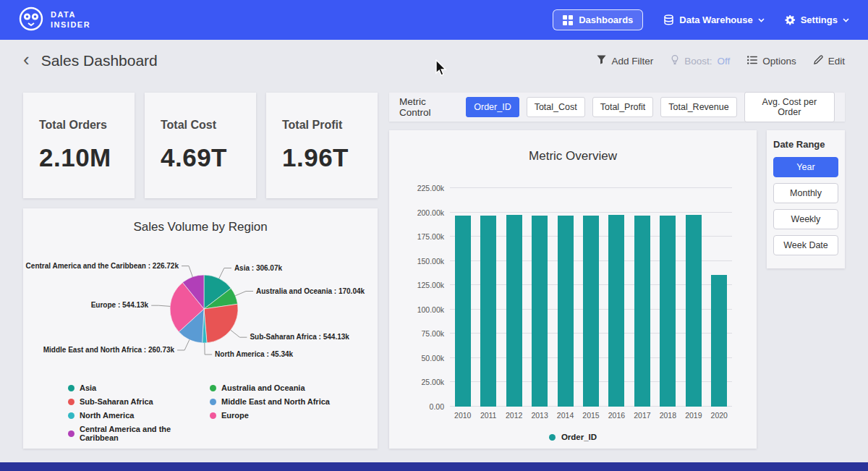 The image size is (868, 471). I want to click on date-range-button-year: Year, so click(806, 167).